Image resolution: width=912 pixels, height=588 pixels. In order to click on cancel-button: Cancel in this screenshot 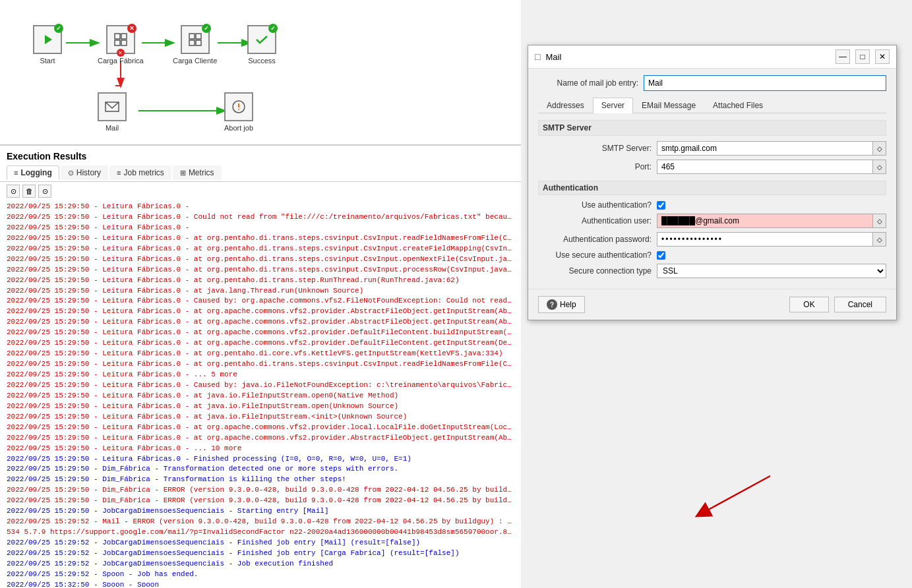, I will do `click(860, 305)`.